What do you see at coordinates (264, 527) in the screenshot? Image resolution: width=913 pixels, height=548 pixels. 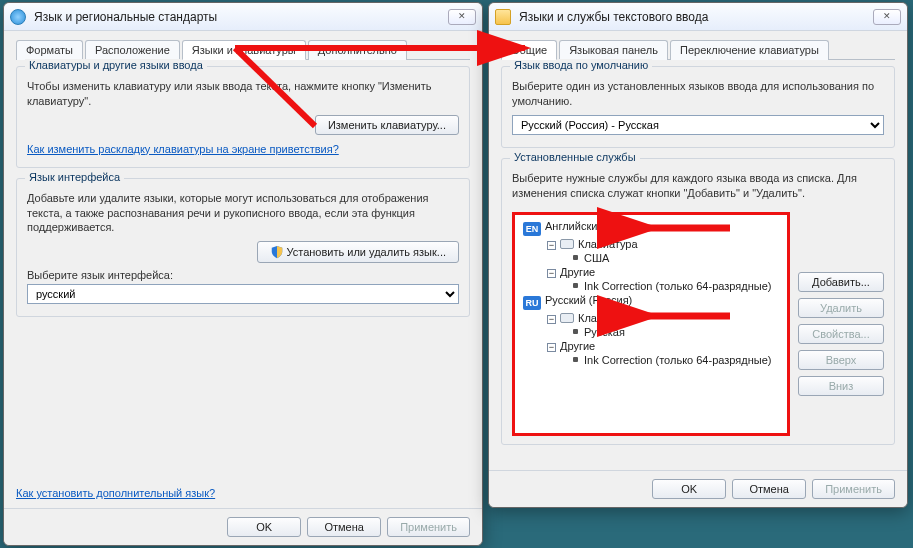 I see `ok-button-left: OK` at bounding box center [264, 527].